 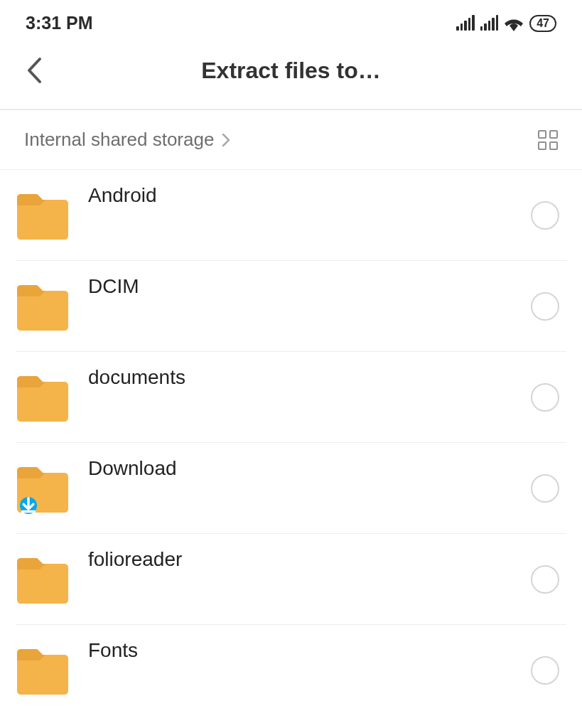 I want to click on folder-row: folioreader, so click(x=291, y=579).